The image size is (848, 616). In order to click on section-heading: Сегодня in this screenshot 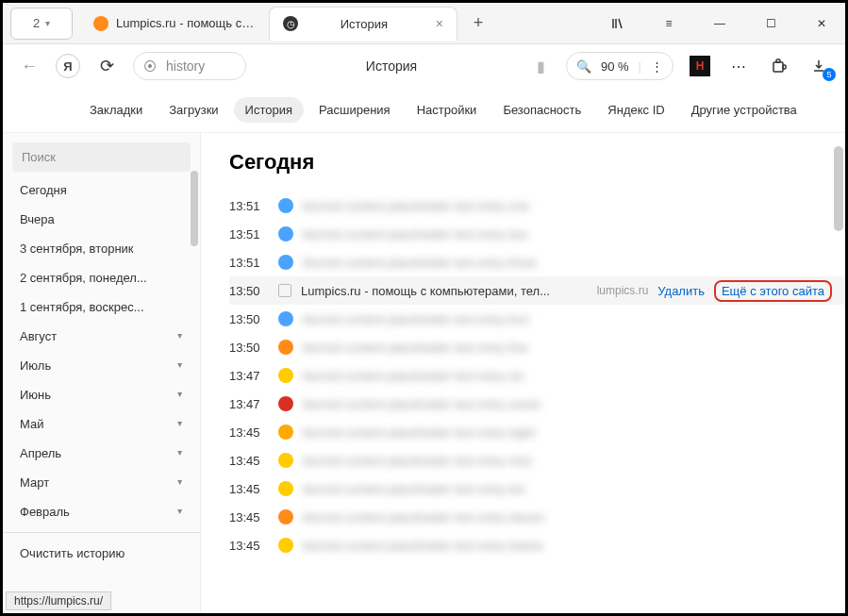, I will do `click(538, 162)`.